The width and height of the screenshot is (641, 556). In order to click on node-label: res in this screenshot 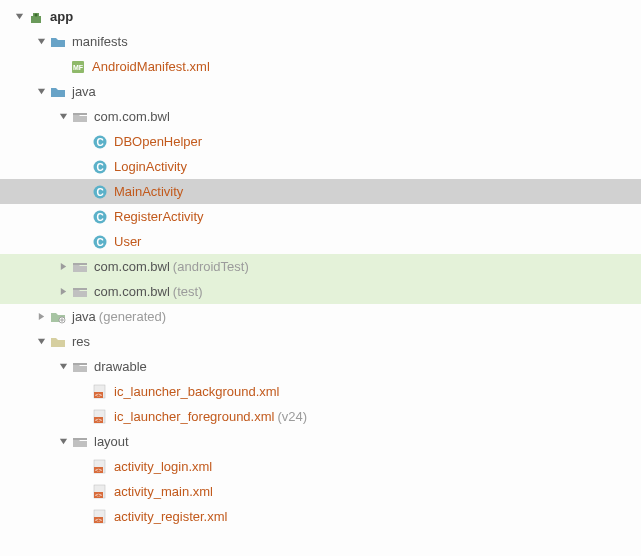, I will do `click(81, 342)`.